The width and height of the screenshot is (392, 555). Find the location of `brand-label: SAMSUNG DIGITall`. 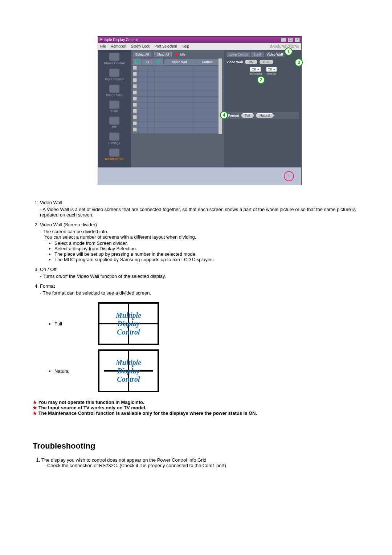

brand-label: SAMSUNG DIGITall is located at coordinates (285, 46).